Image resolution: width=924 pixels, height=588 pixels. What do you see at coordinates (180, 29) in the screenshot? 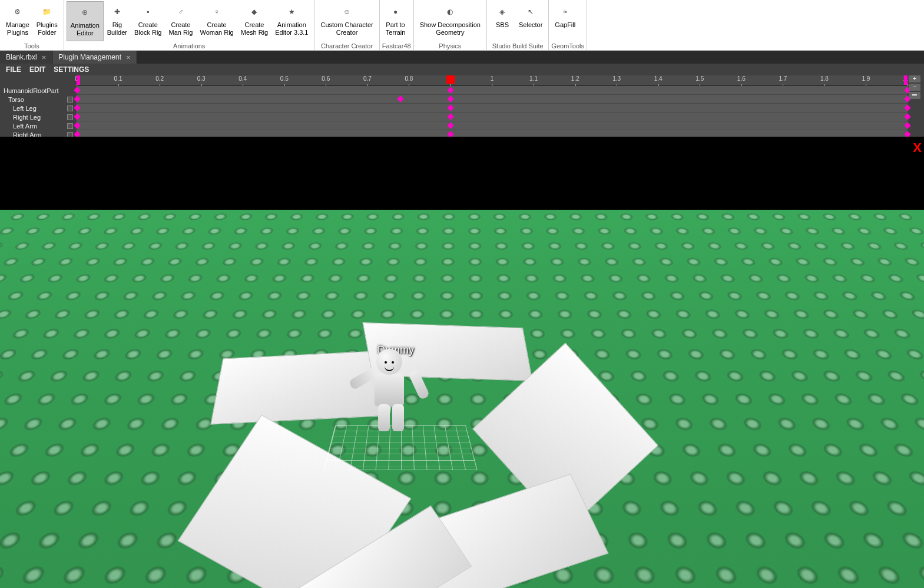
I see `ribbon-button-label: Create Man Rig` at bounding box center [180, 29].